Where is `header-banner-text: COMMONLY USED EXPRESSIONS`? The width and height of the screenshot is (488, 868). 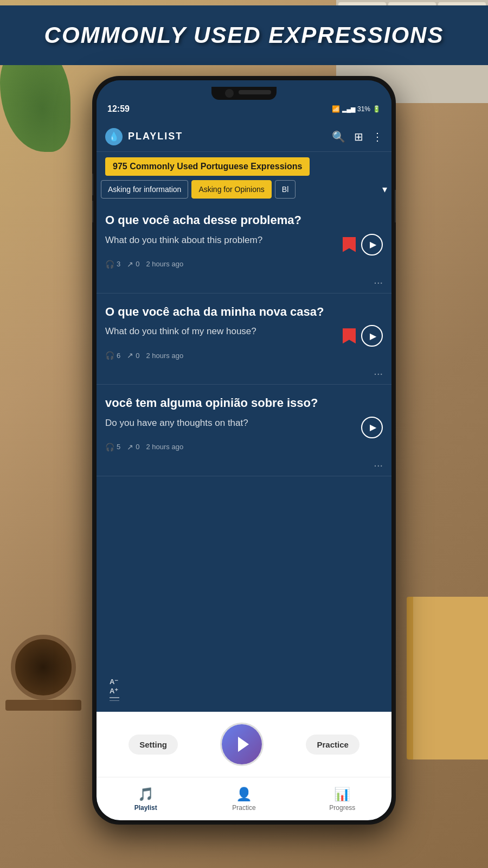
header-banner-text: COMMONLY USED EXPRESSIONS is located at coordinates (244, 35).